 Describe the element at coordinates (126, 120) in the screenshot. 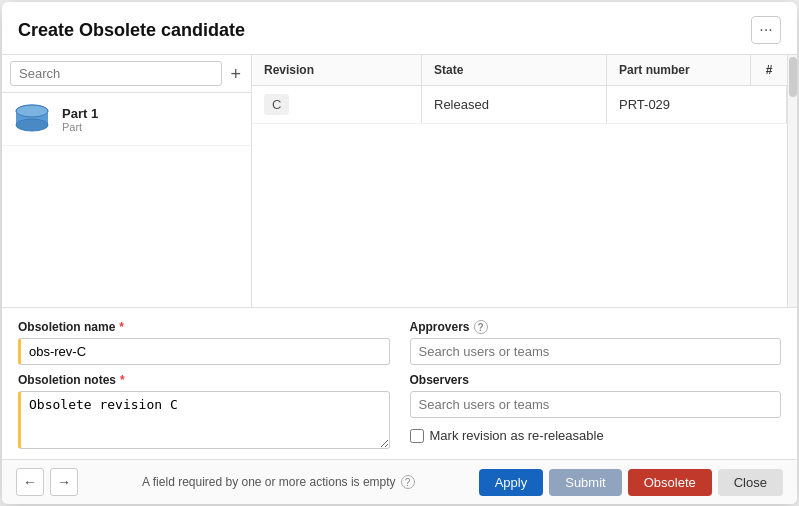

I see `part-item: Part 1 Part` at that location.